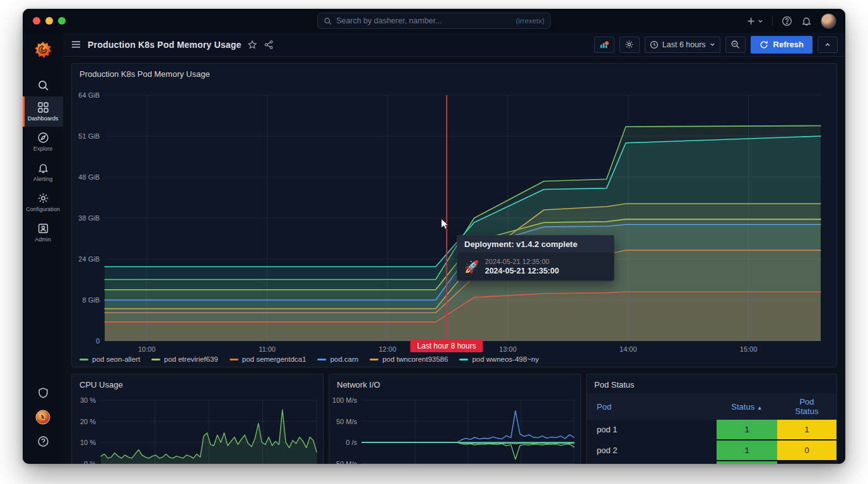  Describe the element at coordinates (652, 450) in the screenshot. I see `pod-name-cell: pod 2` at that location.